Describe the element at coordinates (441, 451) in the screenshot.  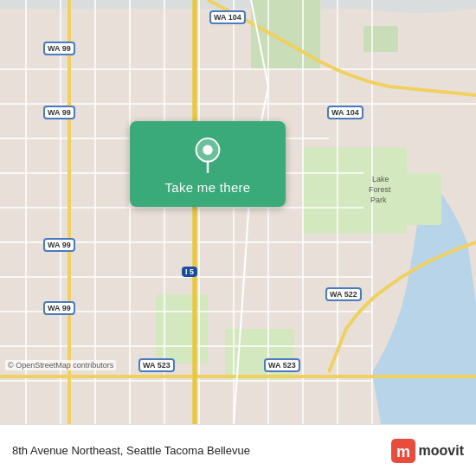
I see `moovit-text: moovit` at that location.